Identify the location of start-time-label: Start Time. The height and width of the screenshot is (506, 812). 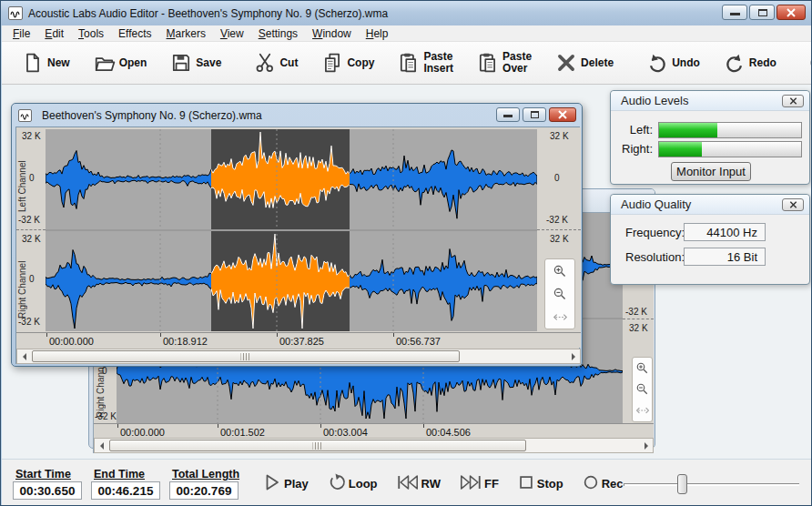
(47, 474).